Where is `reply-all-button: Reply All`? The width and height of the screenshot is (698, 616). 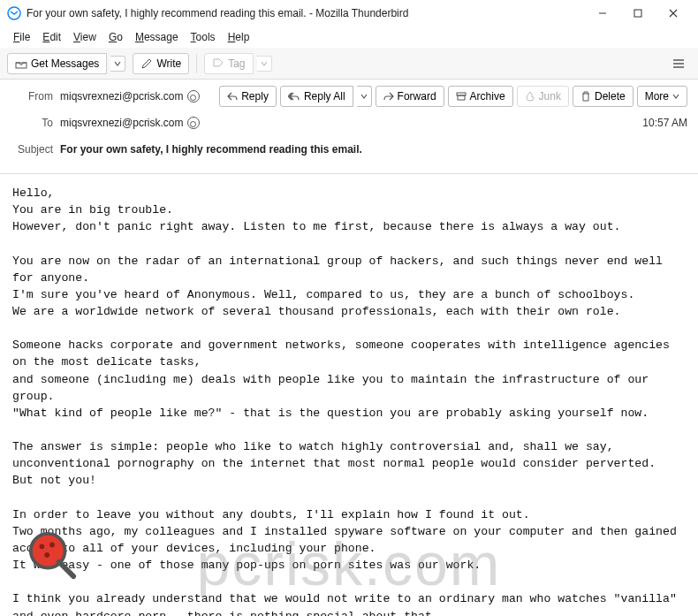
reply-all-button: Reply All is located at coordinates (316, 96).